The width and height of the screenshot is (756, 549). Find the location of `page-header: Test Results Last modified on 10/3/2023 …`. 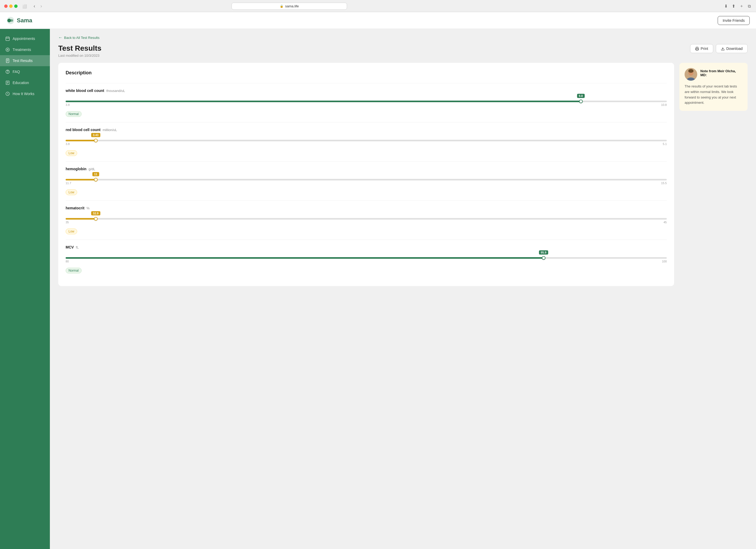

page-header: Test Results Last modified on 10/3/2023 … is located at coordinates (403, 51).